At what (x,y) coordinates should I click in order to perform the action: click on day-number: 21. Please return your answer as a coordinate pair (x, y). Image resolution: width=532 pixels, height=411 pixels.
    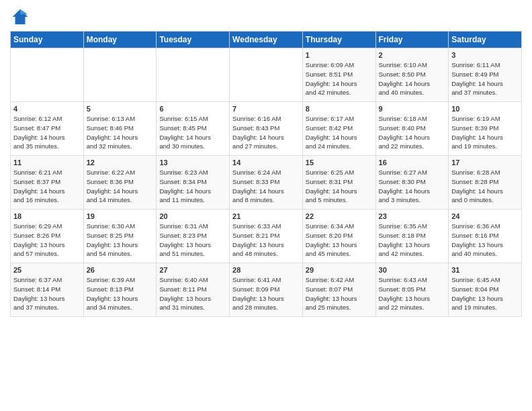
    Looking at the image, I should click on (266, 216).